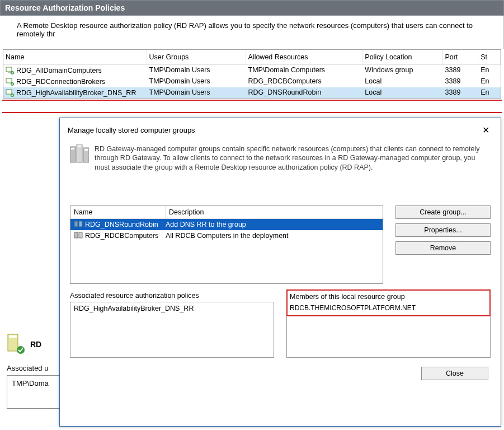  Describe the element at coordinates (252, 71) in the screenshot. I see `table-row: RDG_AllDomainComputers TMP\Domain Users …` at that location.